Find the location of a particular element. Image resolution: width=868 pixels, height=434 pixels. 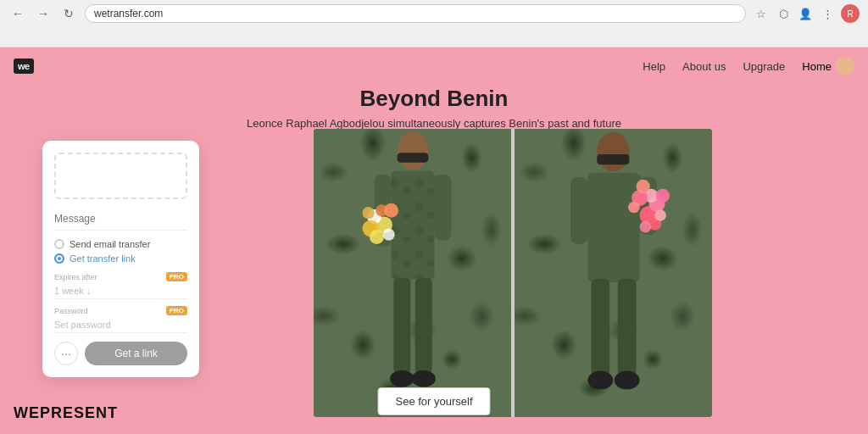

page-title: Beyond Benin is located at coordinates (434, 99).